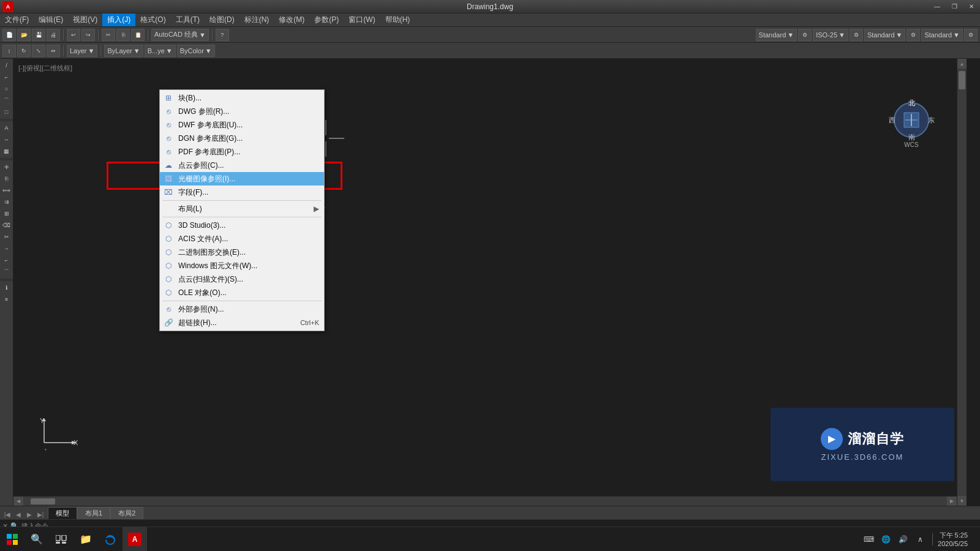  Describe the element at coordinates (856, 35) in the screenshot. I see `tb-scale-btn: ⚙` at that location.